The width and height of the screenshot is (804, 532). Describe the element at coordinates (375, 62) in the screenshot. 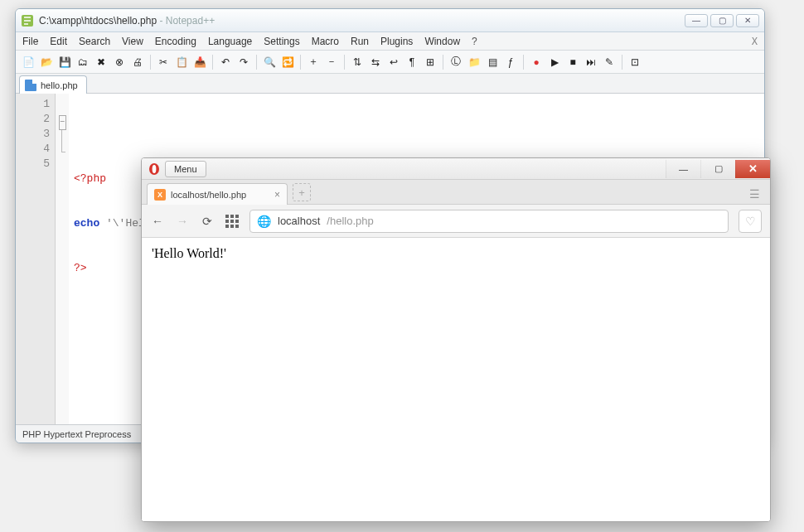

I see `sync-h-icon: ⇆` at that location.